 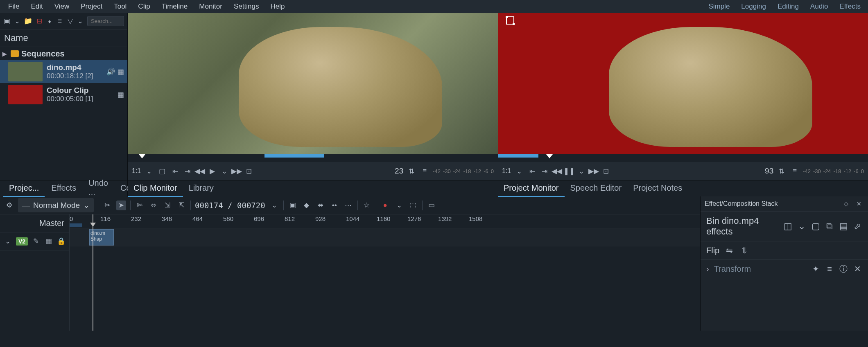 What do you see at coordinates (9, 205) in the screenshot?
I see `timeline-settings-icon: ⚙` at bounding box center [9, 205].